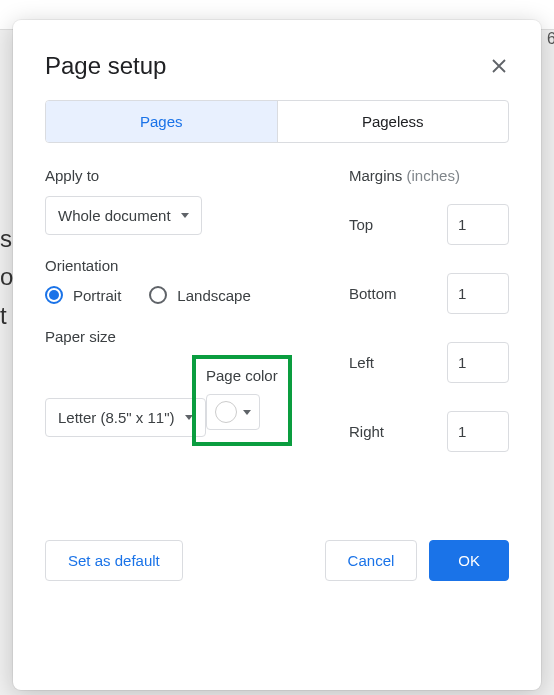  Describe the element at coordinates (429, 294) in the screenshot. I see `margin-bottom-row: Bottom` at that location.